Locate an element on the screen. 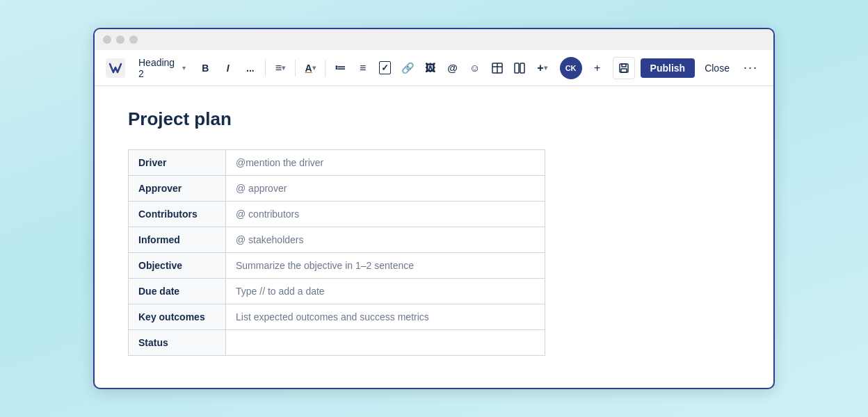  add-collaborator-button: + is located at coordinates (597, 68).